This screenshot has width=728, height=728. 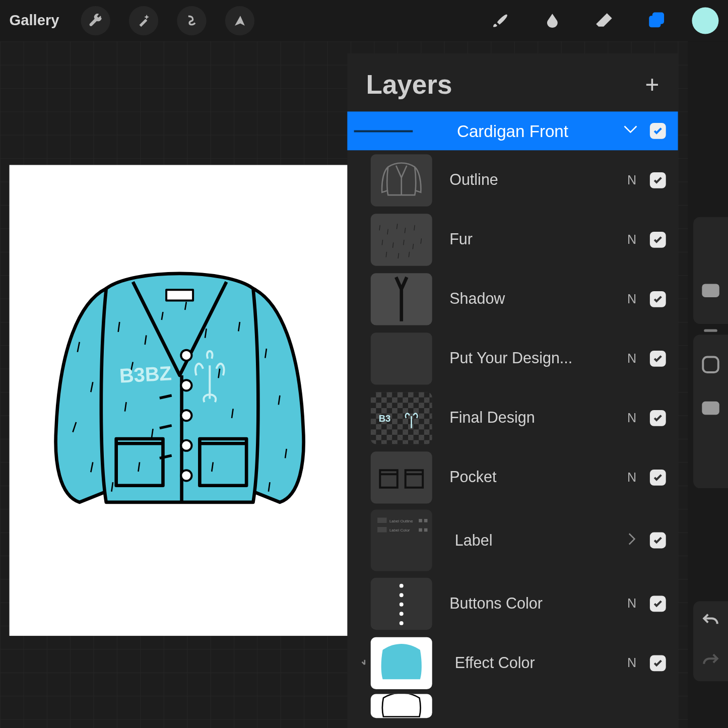 I want to click on layers-title: Layers, so click(x=409, y=85).